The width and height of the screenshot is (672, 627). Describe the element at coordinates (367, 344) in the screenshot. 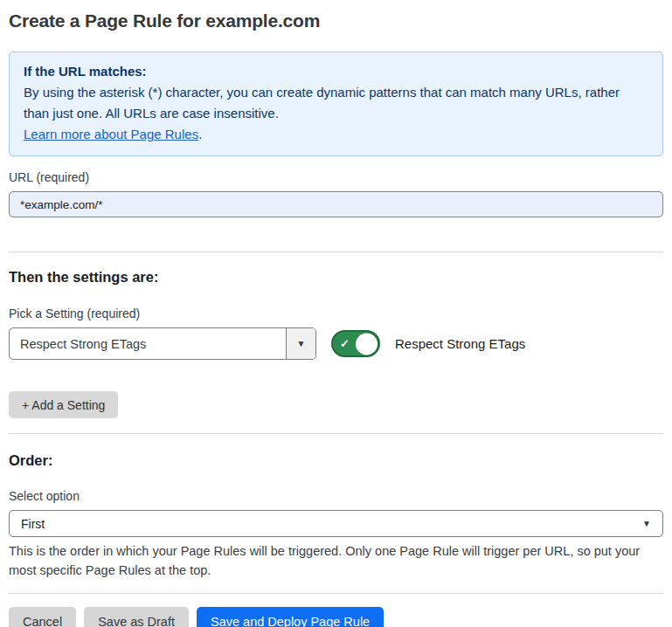

I see `toggle-knob` at that location.